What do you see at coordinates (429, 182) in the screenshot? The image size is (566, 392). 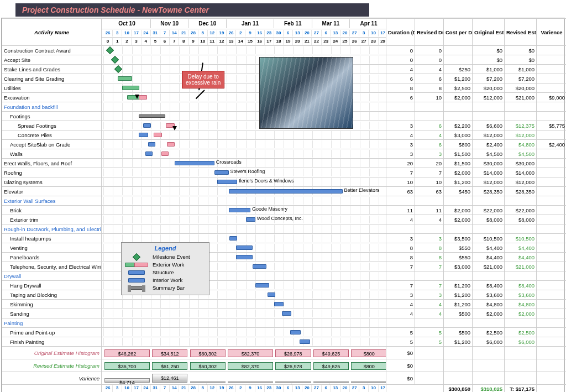 I see `value-cell: 10` at bounding box center [429, 182].